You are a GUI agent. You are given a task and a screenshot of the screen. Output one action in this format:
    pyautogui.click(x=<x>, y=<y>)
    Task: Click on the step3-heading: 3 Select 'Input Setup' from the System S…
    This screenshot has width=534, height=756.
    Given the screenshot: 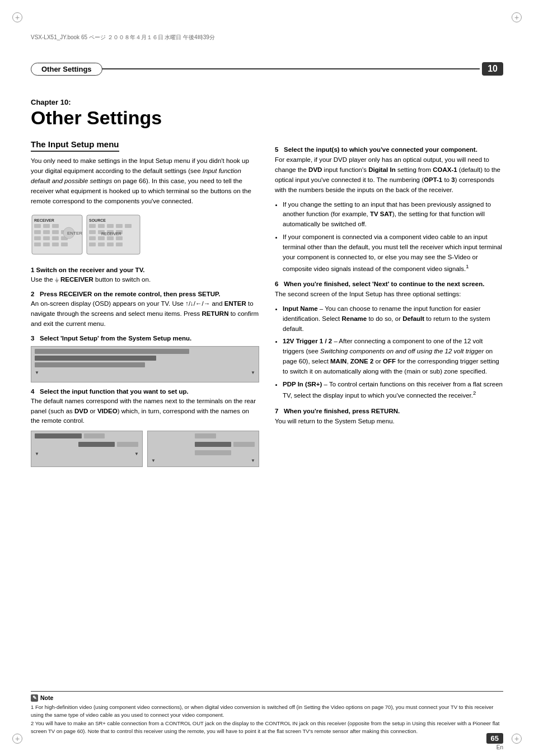 What is the action you would take?
    pyautogui.click(x=145, y=338)
    